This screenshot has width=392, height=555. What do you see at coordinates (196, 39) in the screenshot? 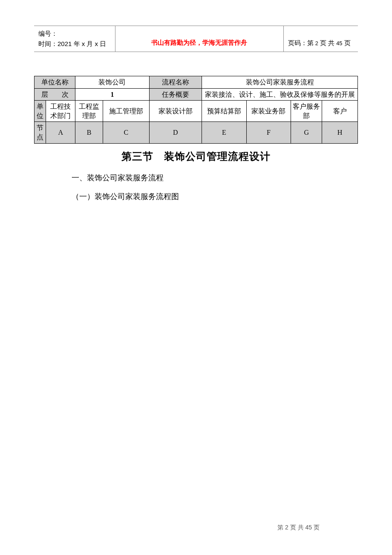
I see `document-header-table: 编号： 时间：2021 年 x 月 x 日 书山有路勤为径，学海无涯苦作舟 页码…` at bounding box center [196, 39].